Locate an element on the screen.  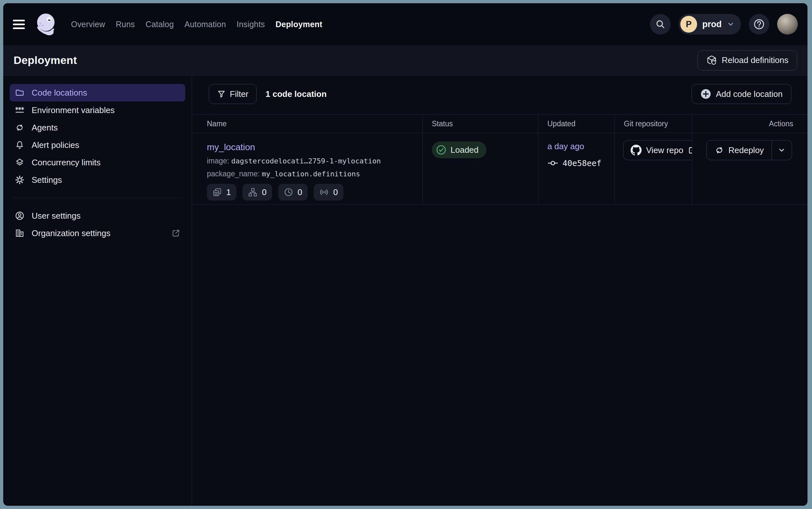
redeploy-more-button is located at coordinates (782, 150).